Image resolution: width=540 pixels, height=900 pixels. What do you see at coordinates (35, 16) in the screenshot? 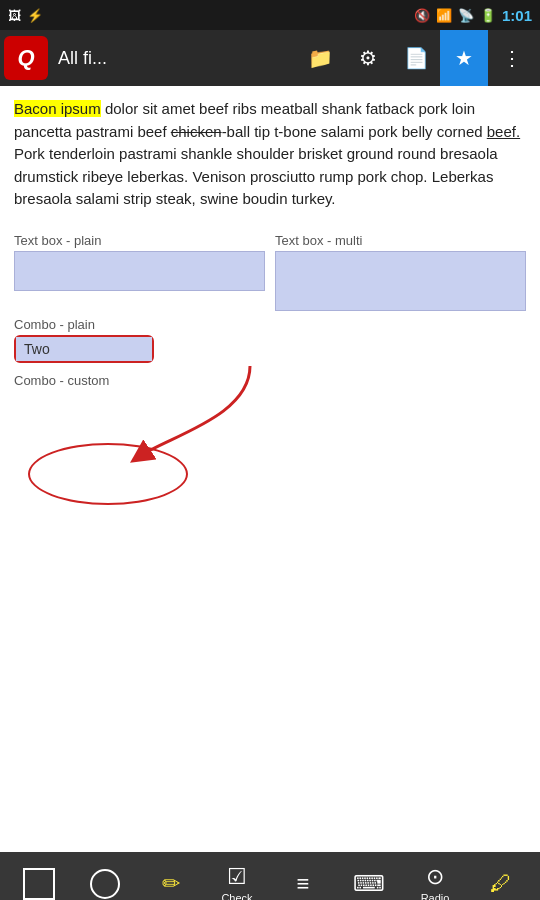
I see `lightning-icon: ⚡` at bounding box center [35, 16].